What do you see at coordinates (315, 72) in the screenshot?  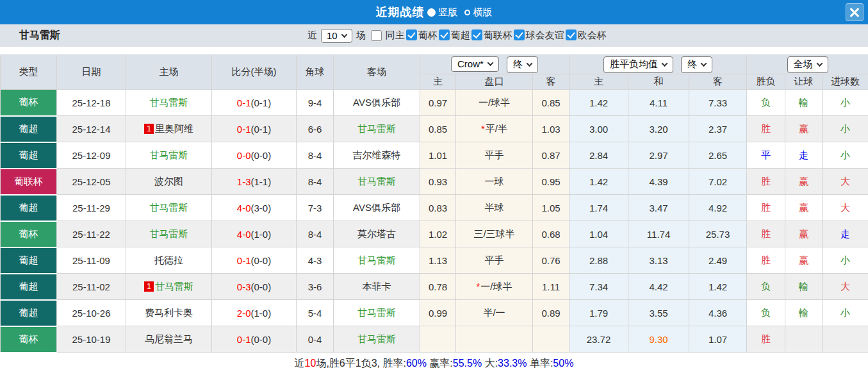 I see `header-corners: 角球` at bounding box center [315, 72].